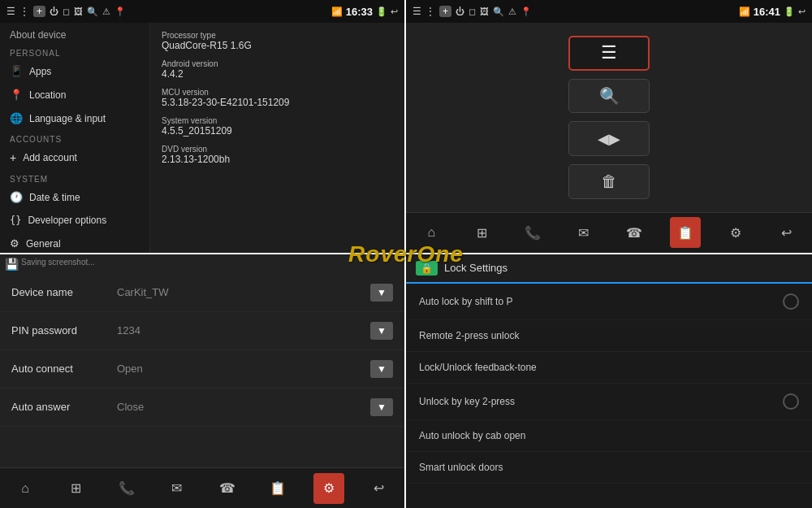 The width and height of the screenshot is (812, 508). Describe the element at coordinates (382, 293) in the screenshot. I see `bt-dropdown-device: ▼` at that location.